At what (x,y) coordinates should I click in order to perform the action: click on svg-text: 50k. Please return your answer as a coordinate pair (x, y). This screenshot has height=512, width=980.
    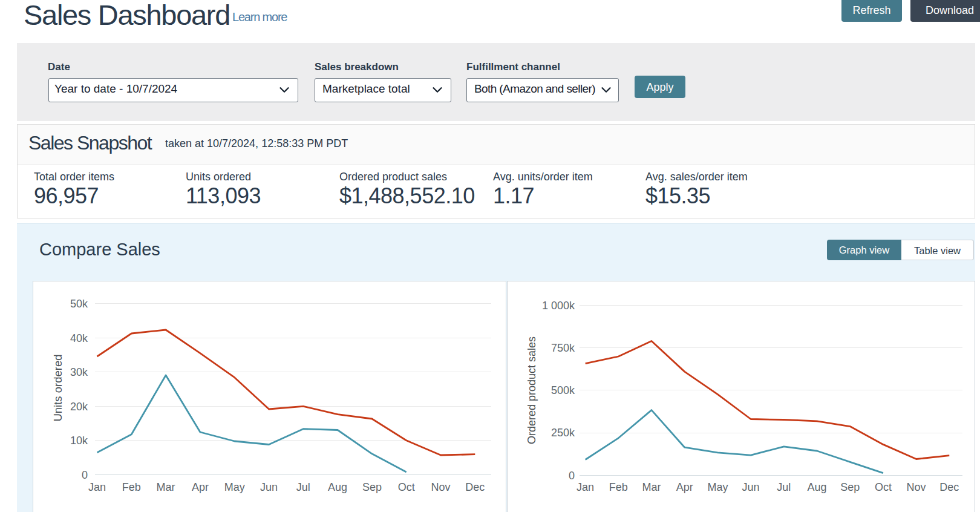
    Looking at the image, I should click on (79, 304).